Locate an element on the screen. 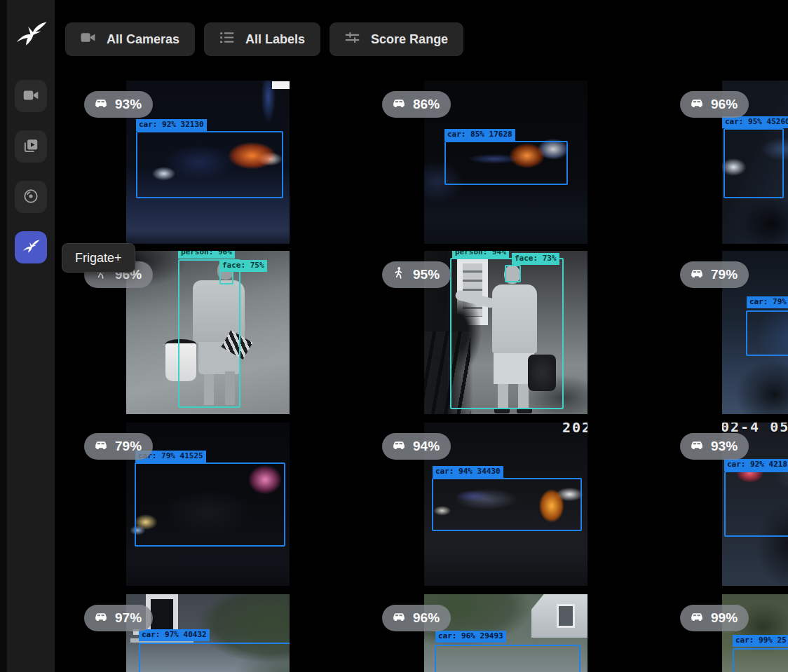 The height and width of the screenshot is (672, 788). sidebar-item-recordings is located at coordinates (31, 197).